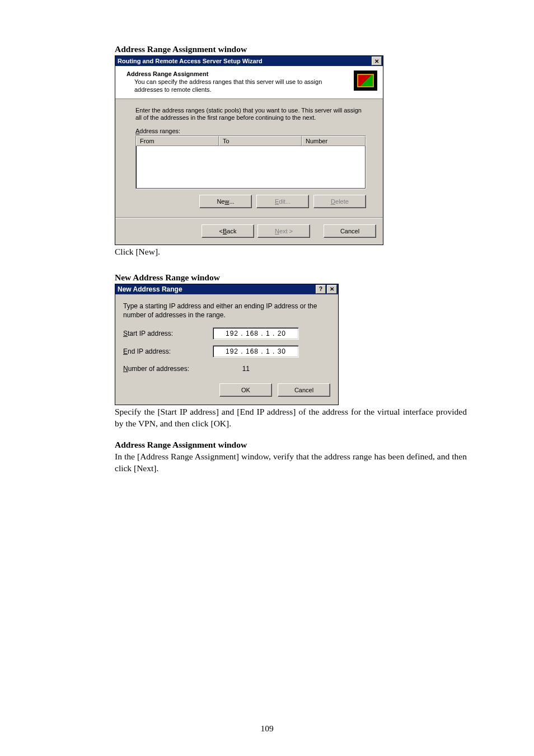  Describe the element at coordinates (251, 162) in the screenshot. I see `address-ranges-list: From To Number` at that location.